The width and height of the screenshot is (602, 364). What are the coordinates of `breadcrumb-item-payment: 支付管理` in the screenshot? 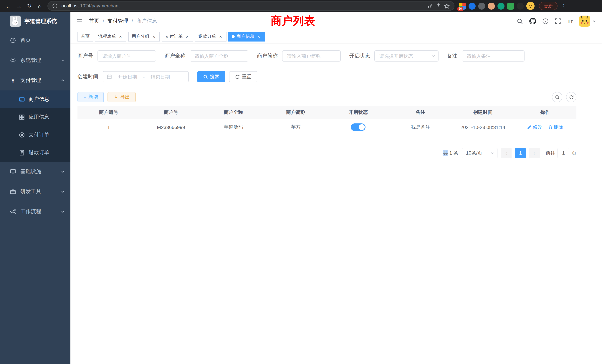 It's located at (118, 21).